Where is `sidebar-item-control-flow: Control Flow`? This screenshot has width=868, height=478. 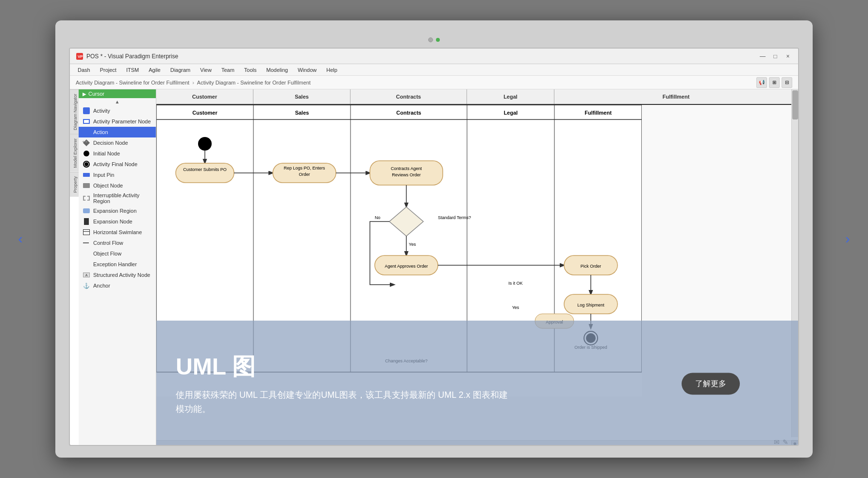 sidebar-item-control-flow: Control Flow is located at coordinates (117, 243).